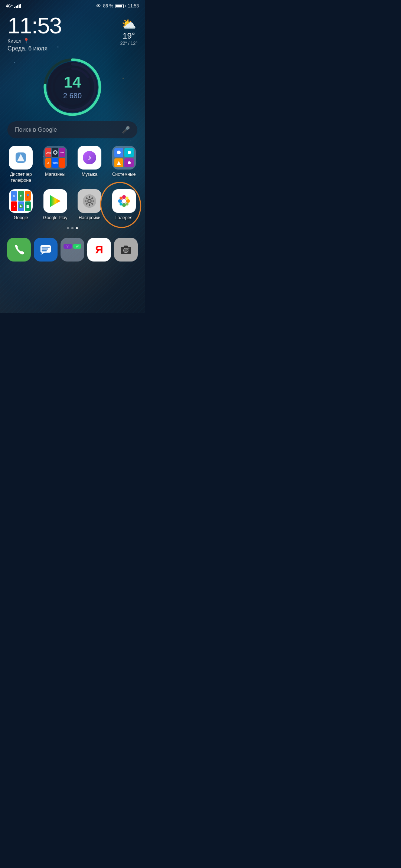 Image resolution: width=401 pixels, height=868 pixels. Describe the element at coordinates (124, 205) in the screenshot. I see `app-gallery: Галерея` at that location.